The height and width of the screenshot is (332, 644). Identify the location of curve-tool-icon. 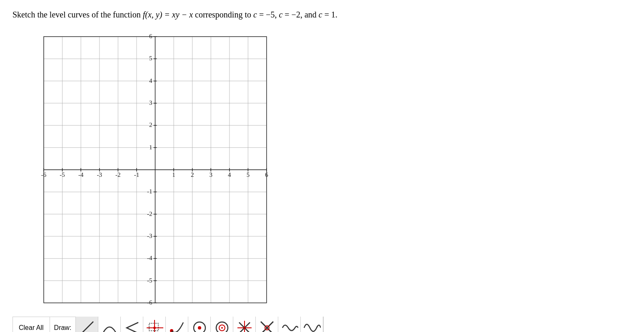
(177, 325).